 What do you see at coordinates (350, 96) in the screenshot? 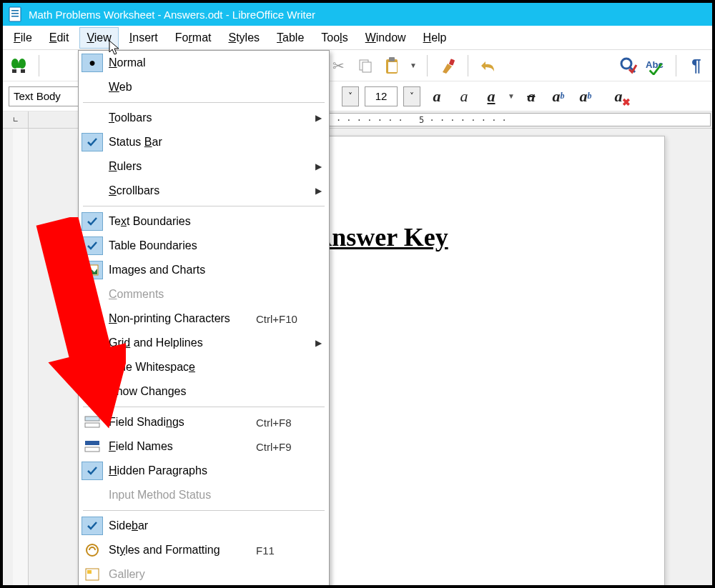
I see `font-name-dropdown: ˅` at bounding box center [350, 96].